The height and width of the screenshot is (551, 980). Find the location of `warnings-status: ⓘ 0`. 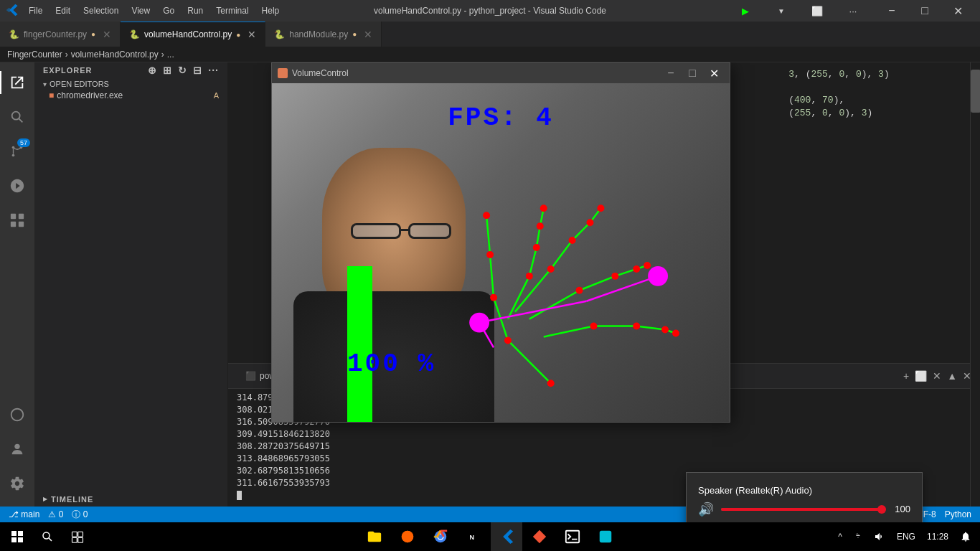

warnings-status: ⓘ 0 is located at coordinates (80, 515).